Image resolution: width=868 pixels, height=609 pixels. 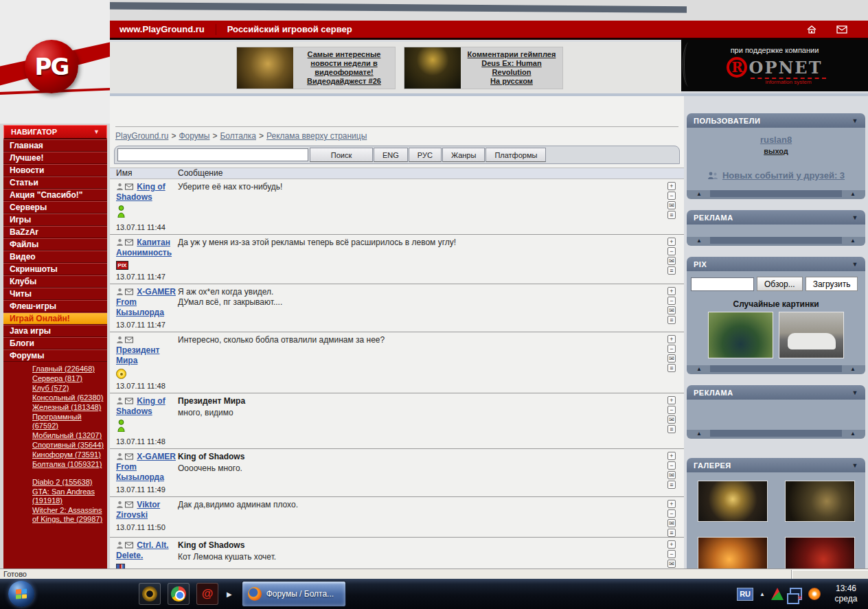 What do you see at coordinates (776, 151) in the screenshot?
I see `logout-link: выход` at bounding box center [776, 151].